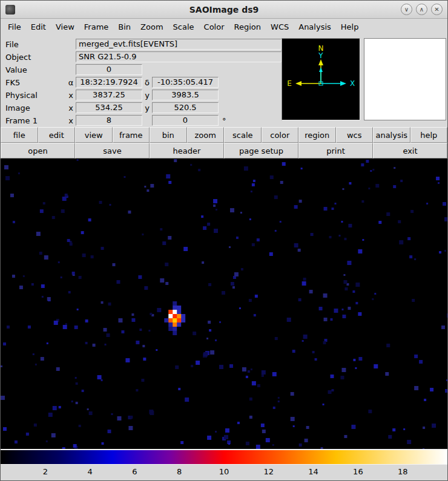 This screenshot has height=481, width=448. What do you see at coordinates (109, 95) in the screenshot?
I see `physical-x-field: 3837.25` at bounding box center [109, 95].